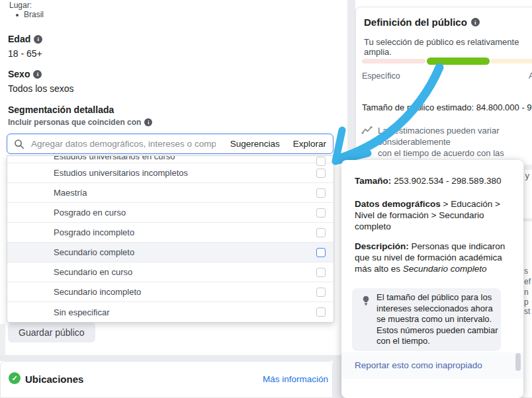 The width and height of the screenshot is (532, 398). I want to click on meter-segment-current, so click(458, 61).